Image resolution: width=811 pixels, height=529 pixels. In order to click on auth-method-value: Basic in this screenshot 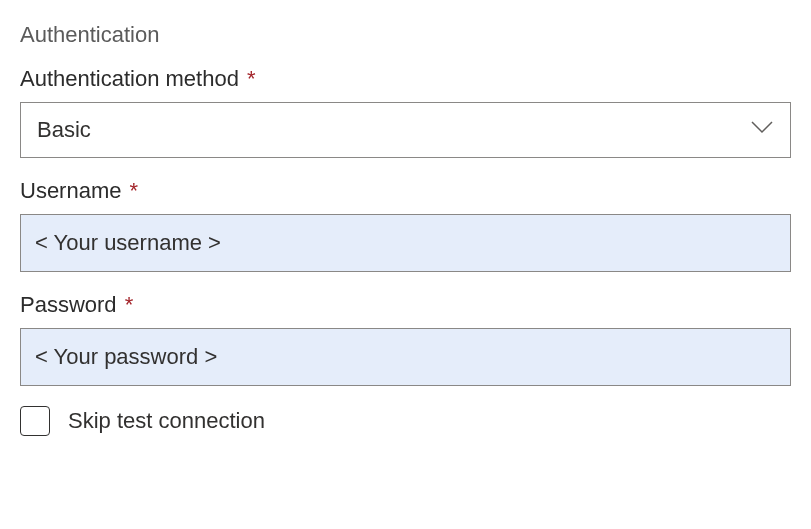, I will do `click(64, 130)`.